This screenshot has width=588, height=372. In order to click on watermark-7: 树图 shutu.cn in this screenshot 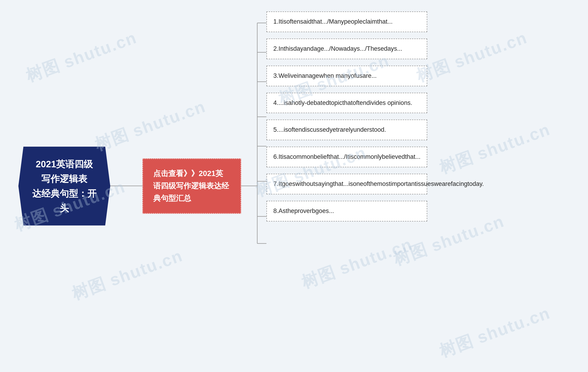, I will do `click(357, 263)`.